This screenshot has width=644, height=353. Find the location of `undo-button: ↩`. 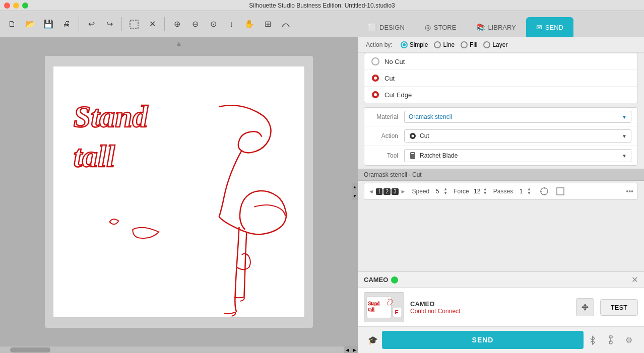

undo-button: ↩ is located at coordinates (91, 24).